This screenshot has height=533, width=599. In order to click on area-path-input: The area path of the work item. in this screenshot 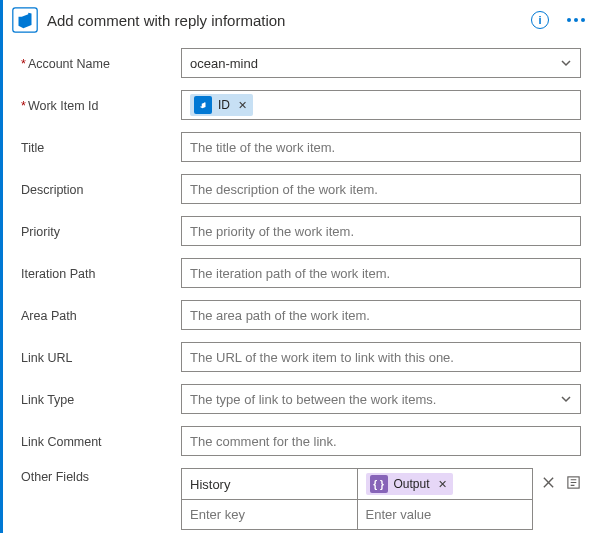, I will do `click(381, 315)`.